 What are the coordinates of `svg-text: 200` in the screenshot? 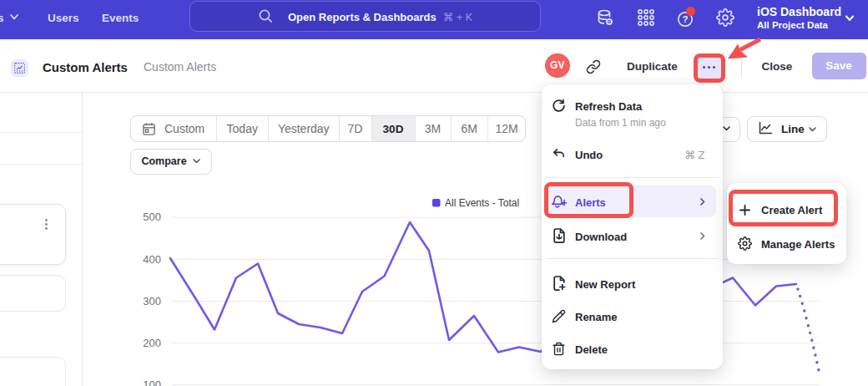 It's located at (152, 343).